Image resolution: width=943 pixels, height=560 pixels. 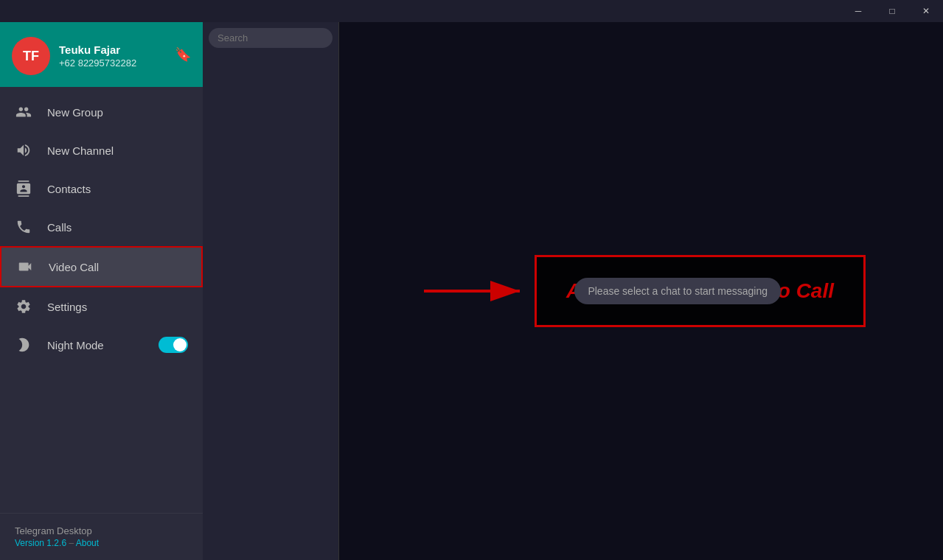 I want to click on bookmark-icon: 🔖, so click(x=183, y=55).